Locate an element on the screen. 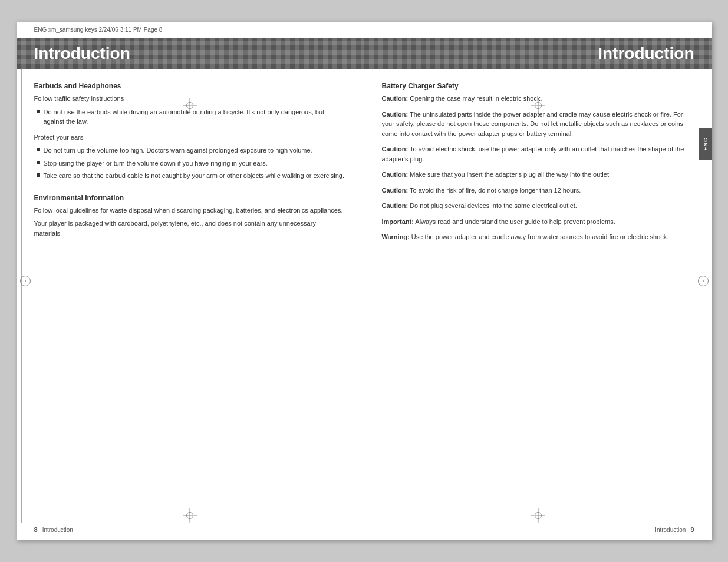 This screenshot has width=728, height=562. caution-label-7: Warning: is located at coordinates (396, 237).